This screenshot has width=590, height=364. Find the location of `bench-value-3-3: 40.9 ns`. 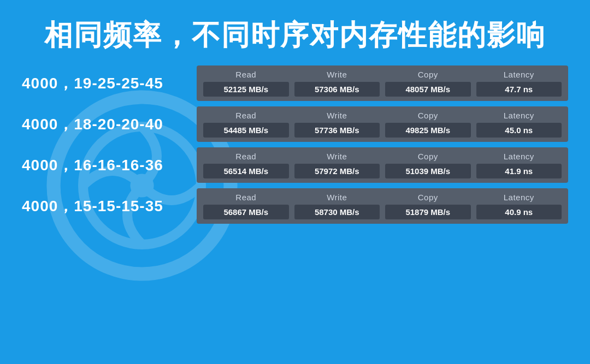

bench-value-3-3: 40.9 ns is located at coordinates (519, 212).